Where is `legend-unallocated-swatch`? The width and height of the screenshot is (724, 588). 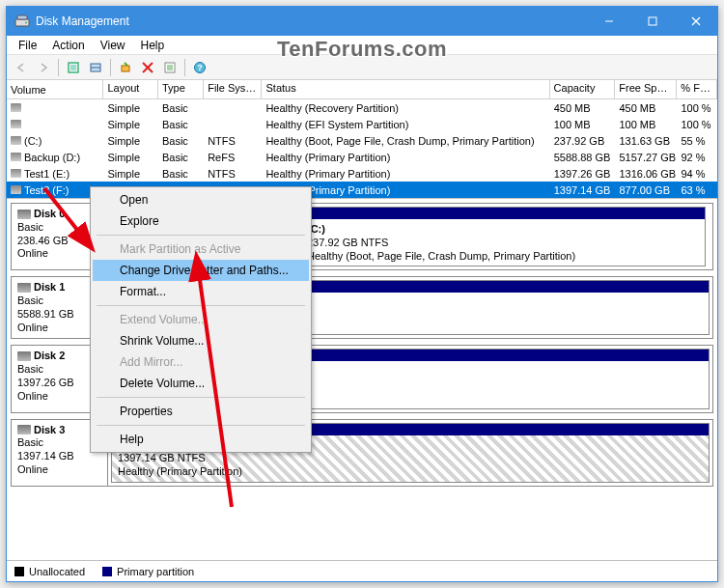 legend-unallocated-swatch is located at coordinates (19, 572).